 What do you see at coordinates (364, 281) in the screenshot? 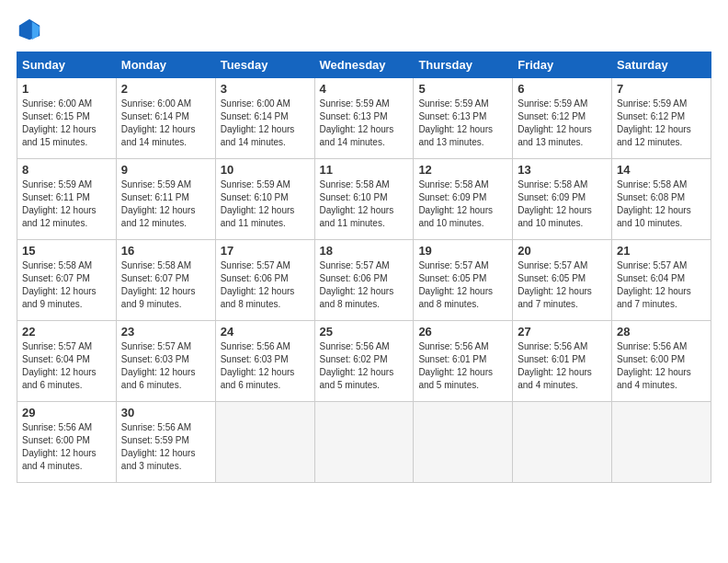
I see `table-row: 18Sunrise: 5:57 AM Sunset: 6:06 PM Dayli…` at bounding box center [364, 281].